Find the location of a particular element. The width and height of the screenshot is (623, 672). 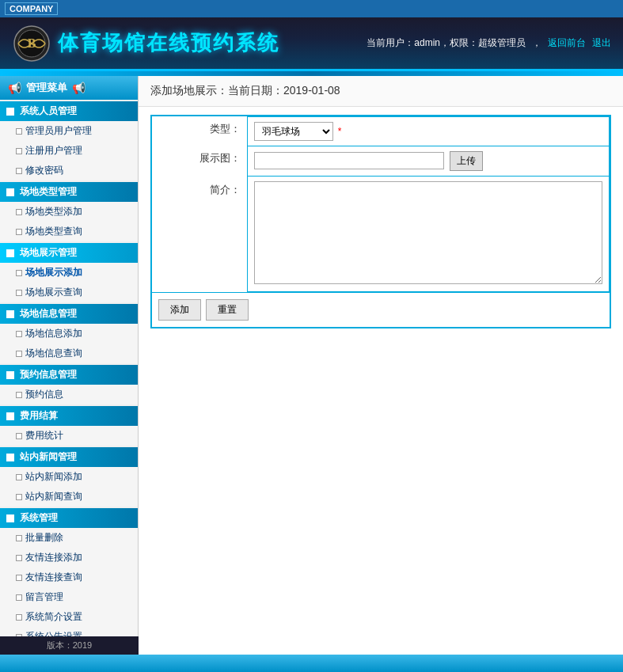

sidebar-header-label: 管理菜单 is located at coordinates (47, 88).